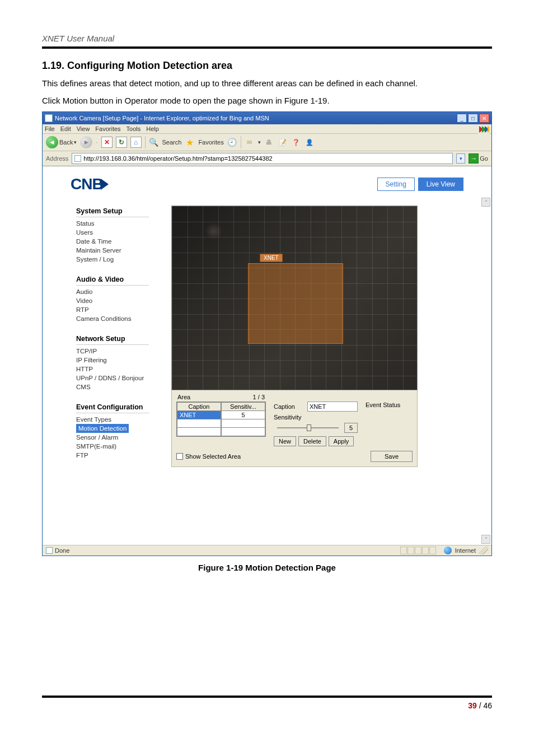  I want to click on menubar: File Edit View Favorites Tools Help, so click(267, 129).